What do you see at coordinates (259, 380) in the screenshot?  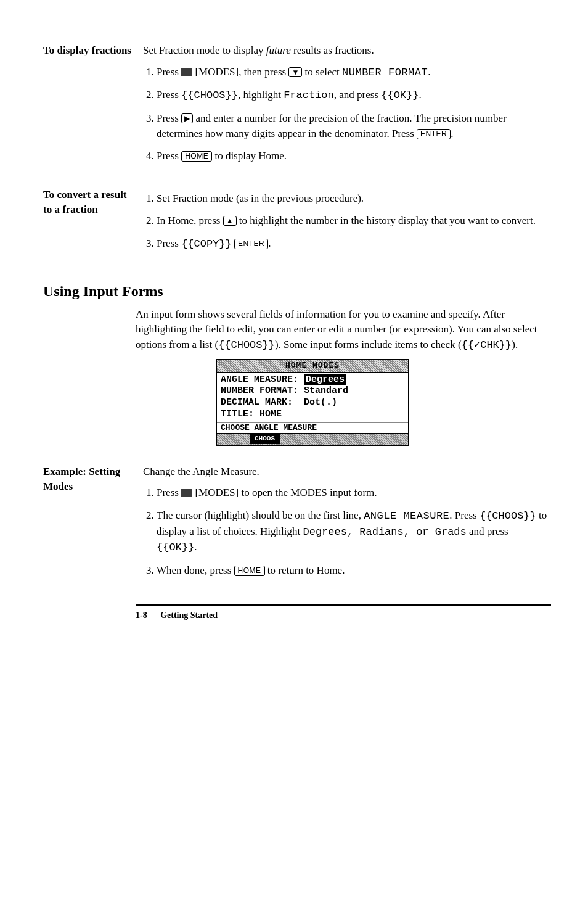 I see `field-label: ANGLE MEASURE:` at bounding box center [259, 380].